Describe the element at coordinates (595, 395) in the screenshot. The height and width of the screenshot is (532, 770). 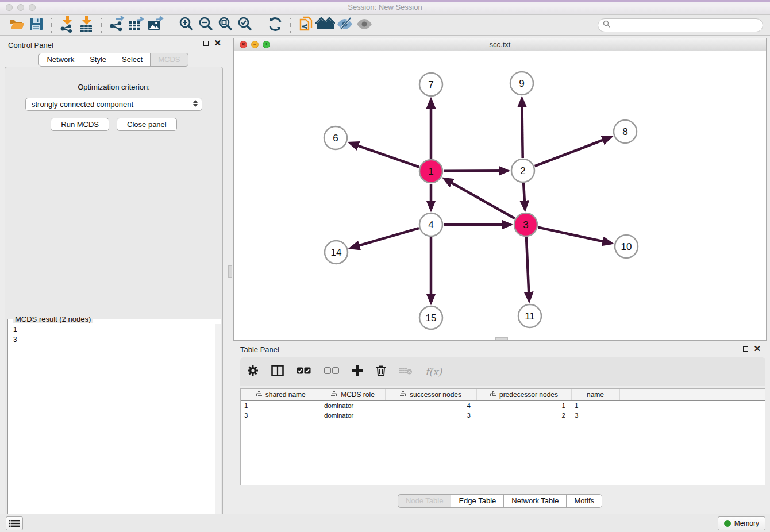
I see `column-header-name: name` at that location.